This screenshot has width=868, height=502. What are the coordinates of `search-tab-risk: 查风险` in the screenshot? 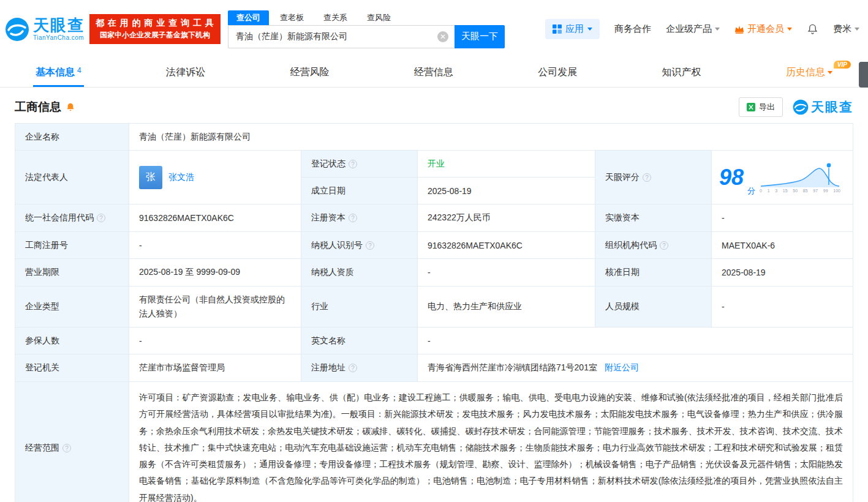 It's located at (379, 18).